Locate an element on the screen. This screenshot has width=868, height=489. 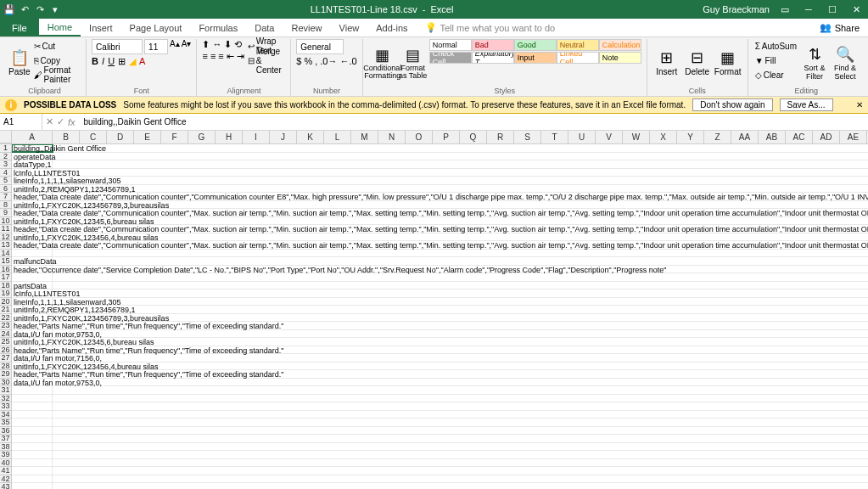
column-header: S is located at coordinates (528, 138).